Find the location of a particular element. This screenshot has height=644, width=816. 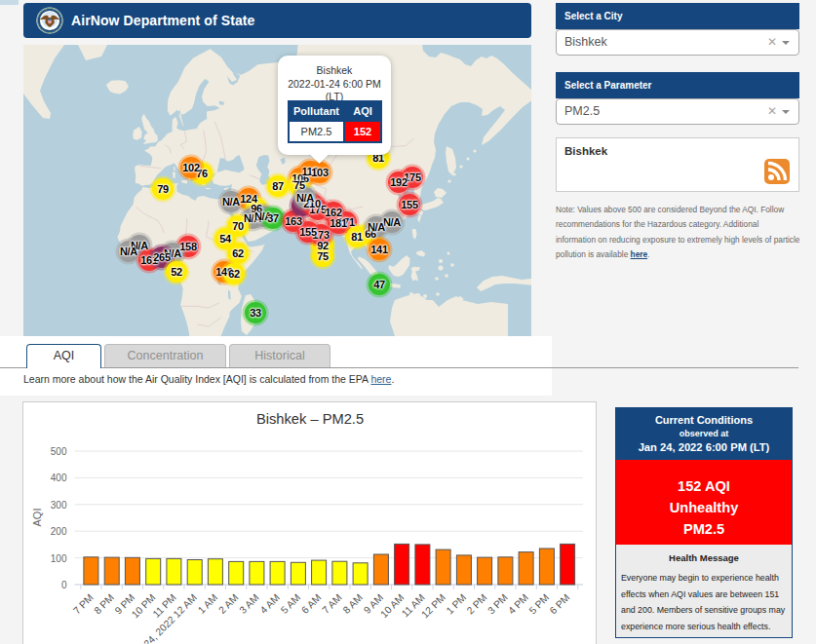

svg-text: 200 is located at coordinates (58, 532).